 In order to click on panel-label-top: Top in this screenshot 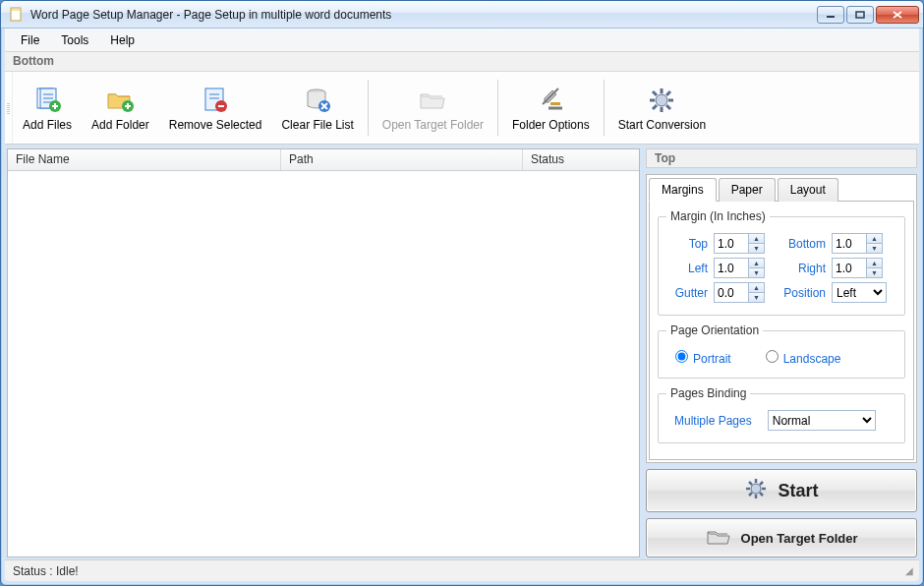, I will do `click(781, 158)`.